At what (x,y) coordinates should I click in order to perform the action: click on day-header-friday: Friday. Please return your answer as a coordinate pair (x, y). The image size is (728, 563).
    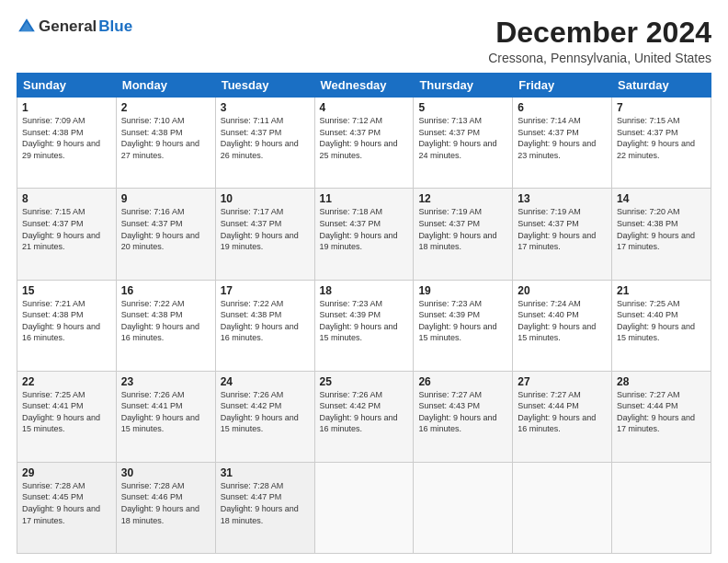
    Looking at the image, I should click on (563, 86).